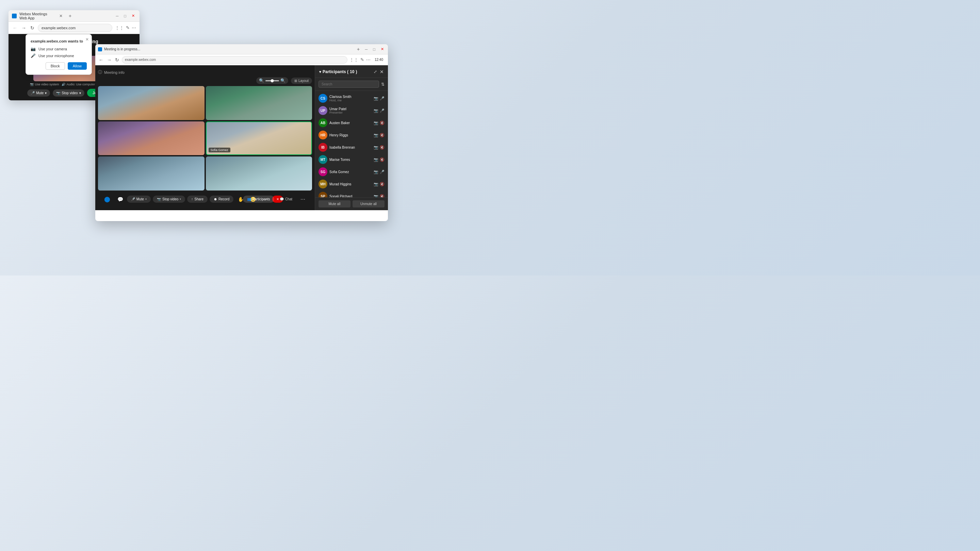  I want to click on video-toolbar-icon: 📷, so click(159, 199).